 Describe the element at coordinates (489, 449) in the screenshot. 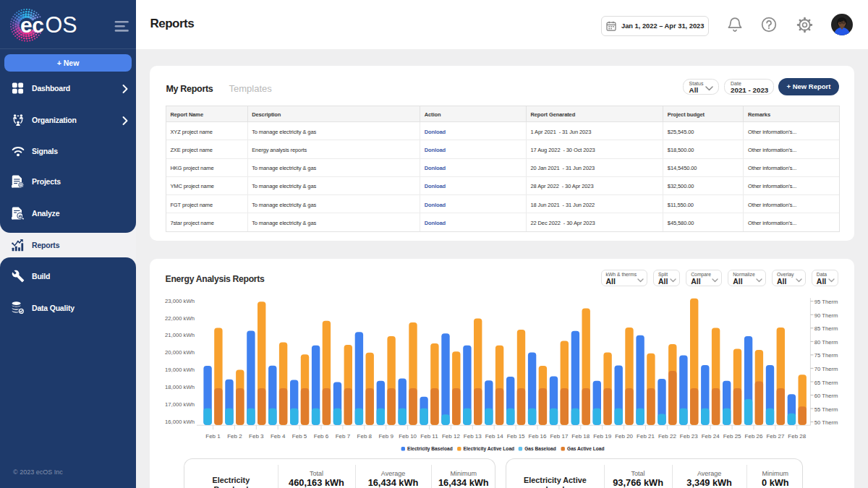

I see `svg-text: Electricity Active Load` at that location.